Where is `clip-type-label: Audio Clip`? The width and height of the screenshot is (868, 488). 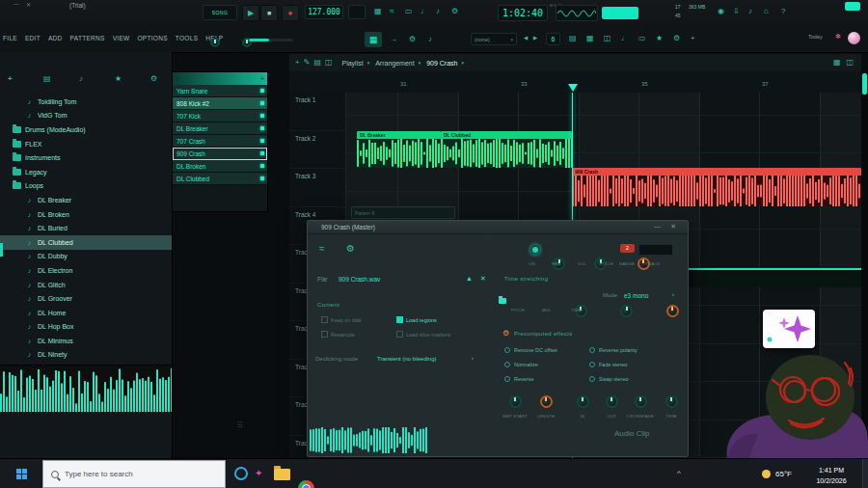 clip-type-label: Audio Clip is located at coordinates (632, 434).